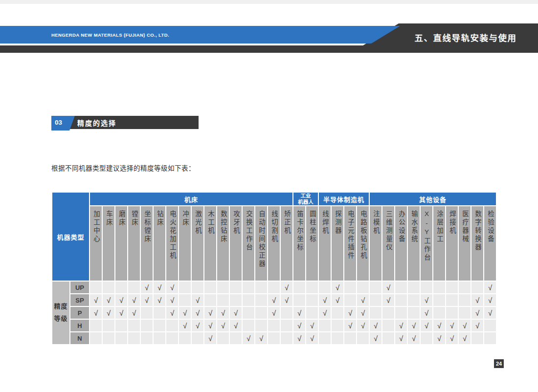  I want to click on group-header: 工业机器人, so click(306, 199).